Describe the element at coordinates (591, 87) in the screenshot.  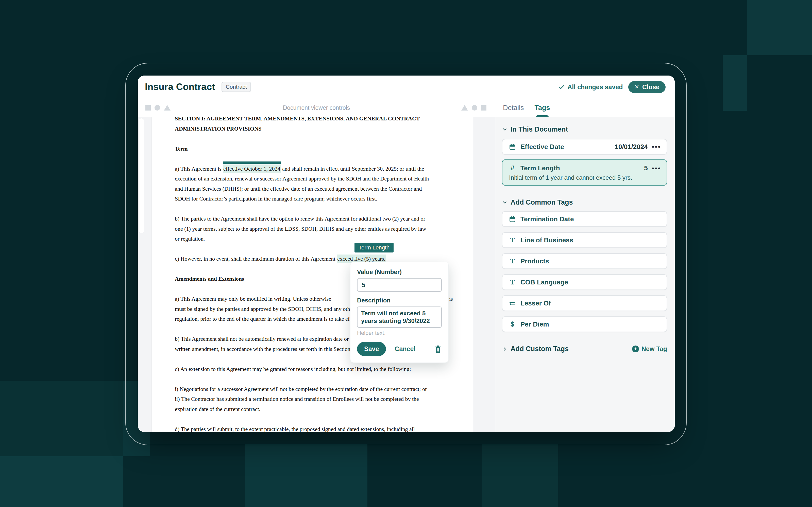
I see `save-status: All changes saved` at that location.